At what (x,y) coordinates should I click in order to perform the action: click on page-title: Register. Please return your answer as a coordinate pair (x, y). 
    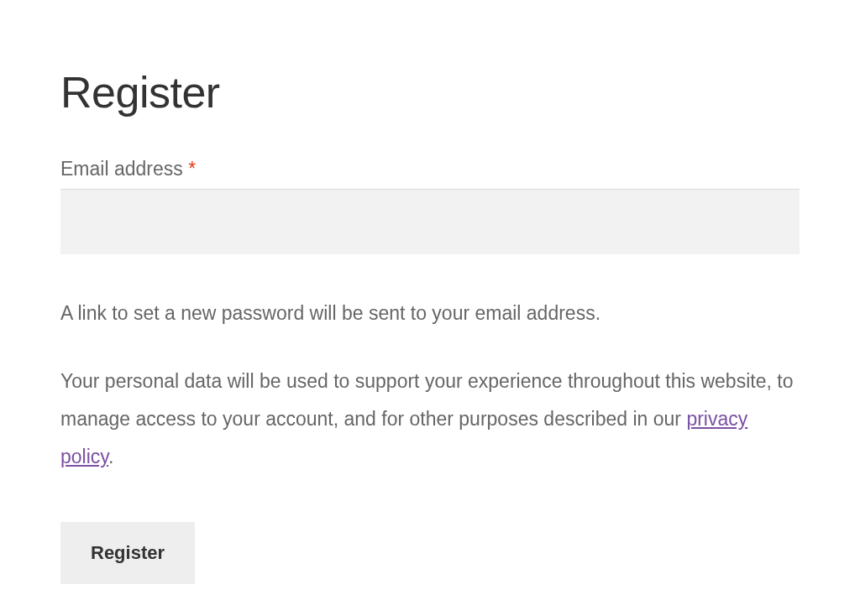
    Looking at the image, I should click on (430, 92).